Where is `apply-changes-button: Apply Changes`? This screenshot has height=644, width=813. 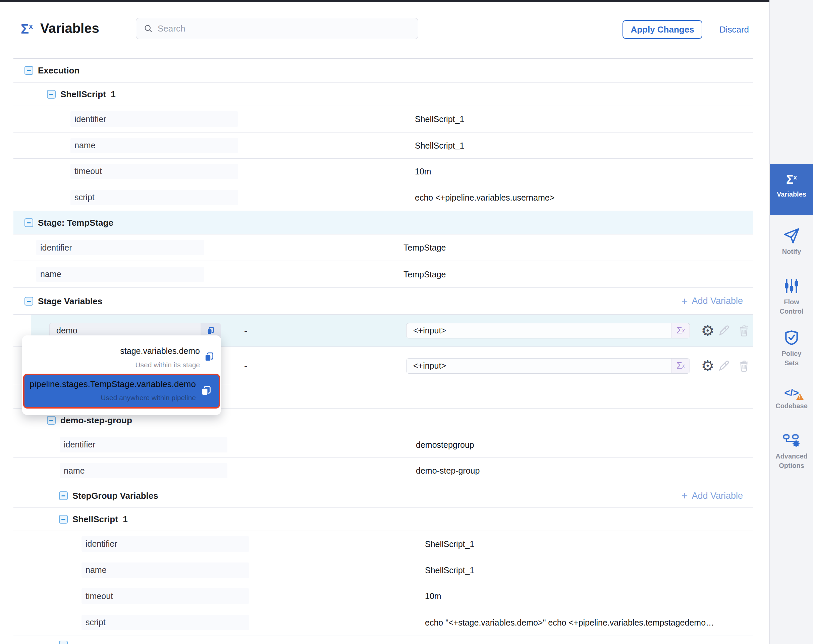 apply-changes-button: Apply Changes is located at coordinates (662, 29).